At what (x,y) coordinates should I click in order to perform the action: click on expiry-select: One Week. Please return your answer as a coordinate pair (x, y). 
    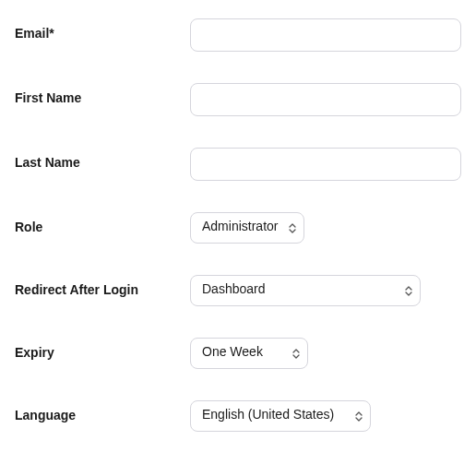
    Looking at the image, I should click on (249, 353).